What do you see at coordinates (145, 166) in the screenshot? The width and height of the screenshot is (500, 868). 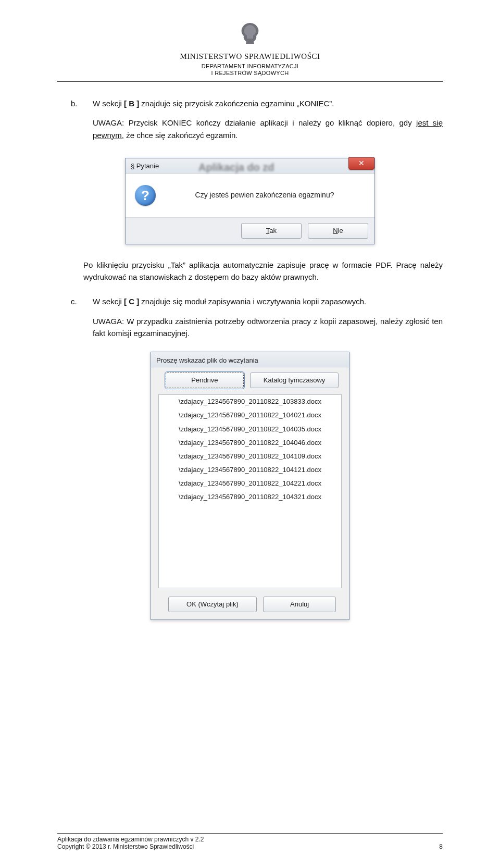 I see `confirm-dialog-title: § Pytanie` at bounding box center [145, 166].